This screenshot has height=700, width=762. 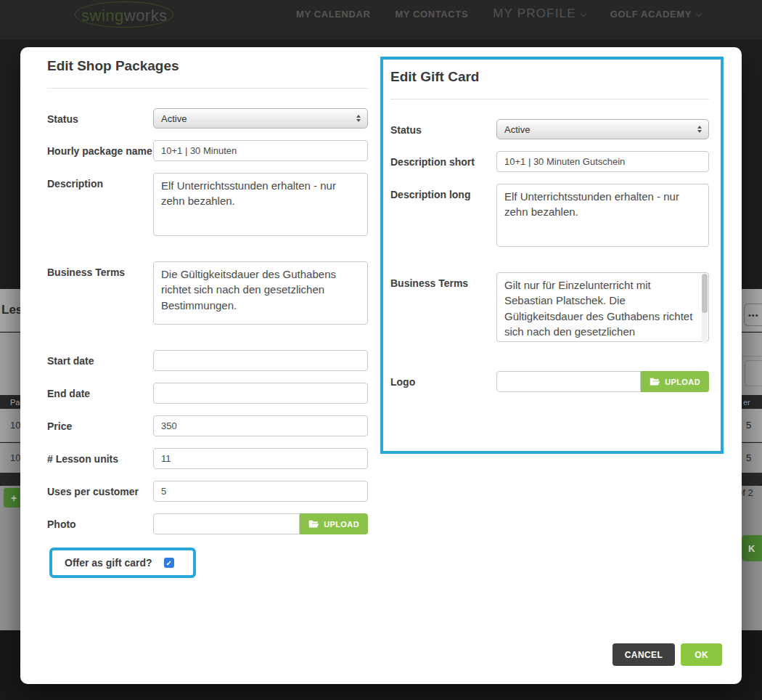 I want to click on green-action-button-label: K, so click(x=752, y=549).